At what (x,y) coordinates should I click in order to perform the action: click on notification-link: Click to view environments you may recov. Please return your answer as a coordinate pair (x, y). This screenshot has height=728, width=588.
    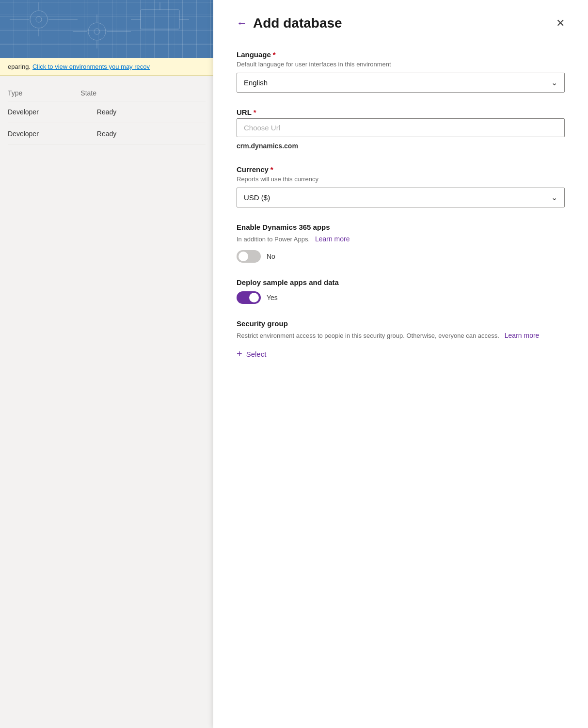
    Looking at the image, I should click on (91, 67).